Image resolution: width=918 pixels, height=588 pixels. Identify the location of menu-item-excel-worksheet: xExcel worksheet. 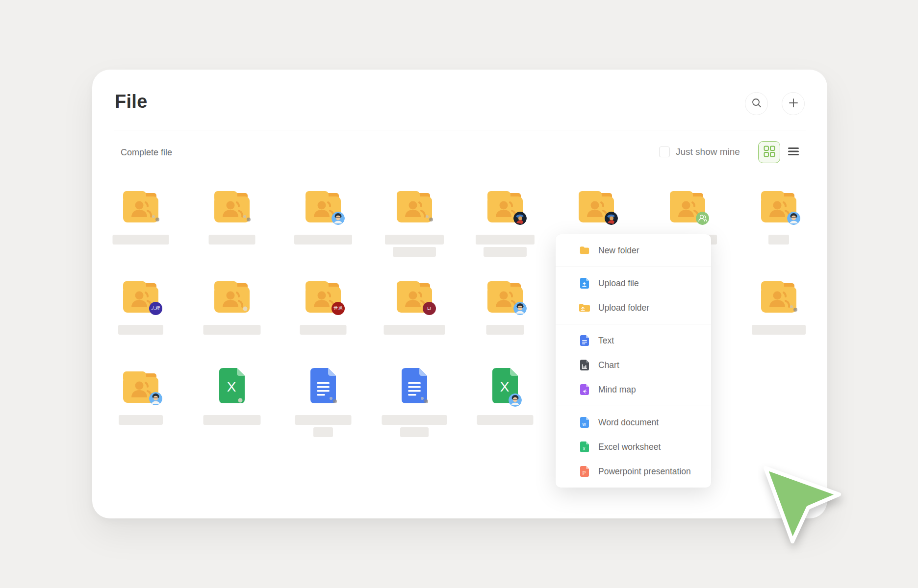
(634, 447).